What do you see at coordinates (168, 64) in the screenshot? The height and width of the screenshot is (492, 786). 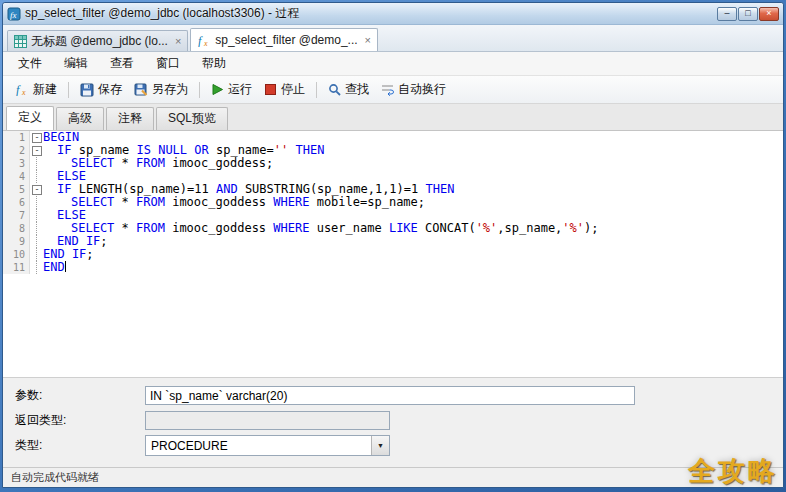 I see `menu-item-window: 窗口` at bounding box center [168, 64].